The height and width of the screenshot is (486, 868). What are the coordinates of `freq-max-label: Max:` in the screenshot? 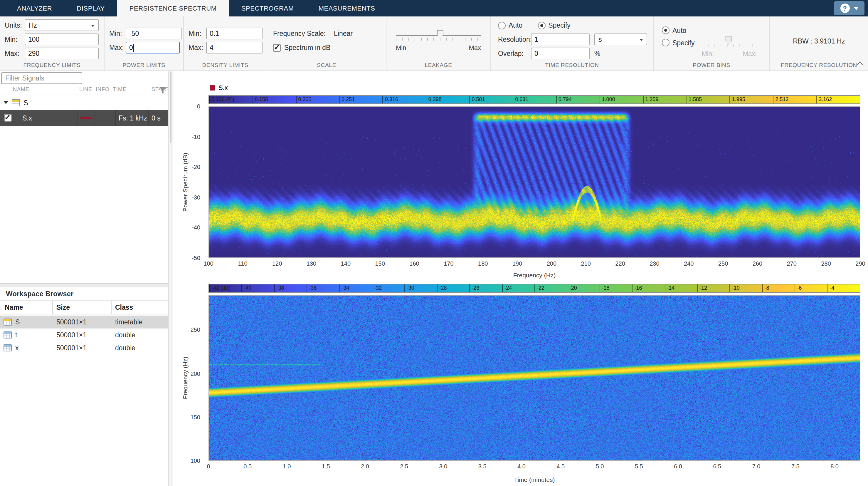 It's located at (15, 53).